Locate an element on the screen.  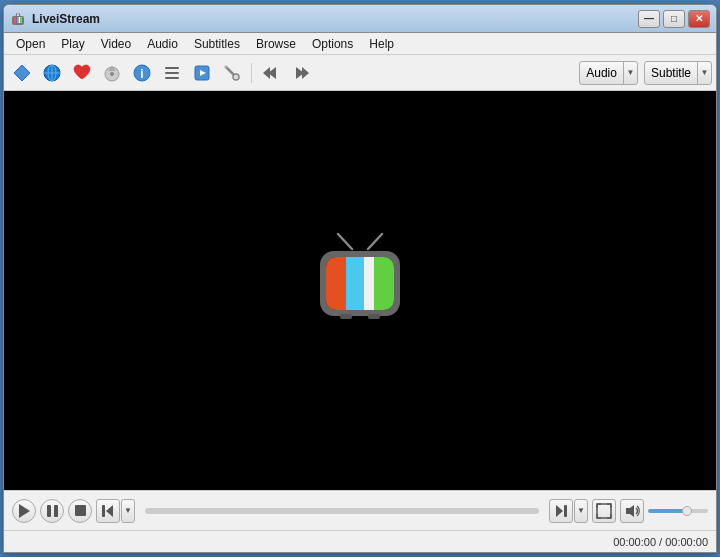
menubar: Open Play Video Audio Subtitles Browse O… is located at coordinates (360, 44).